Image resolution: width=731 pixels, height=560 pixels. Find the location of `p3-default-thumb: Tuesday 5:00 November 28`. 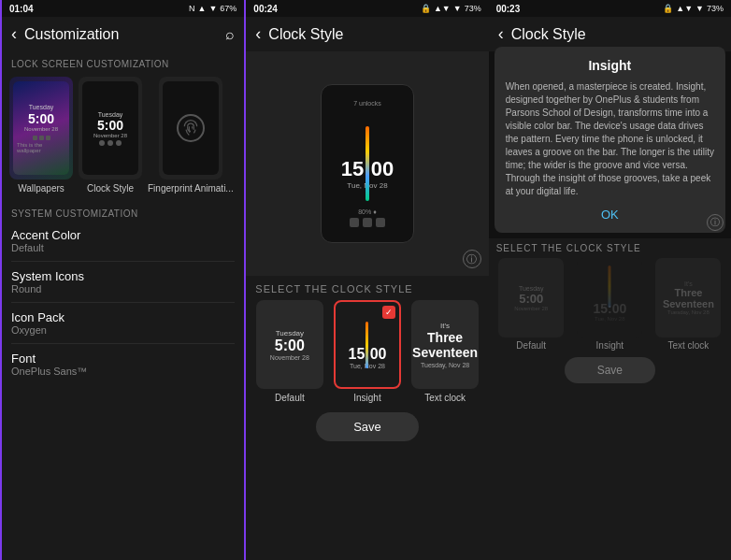

p3-default-thumb: Tuesday 5:00 November 28 is located at coordinates (531, 297).